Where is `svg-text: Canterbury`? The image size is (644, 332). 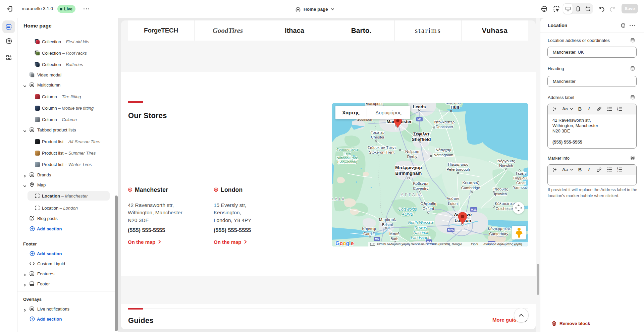
svg-text: Canterbury is located at coordinates (499, 234).